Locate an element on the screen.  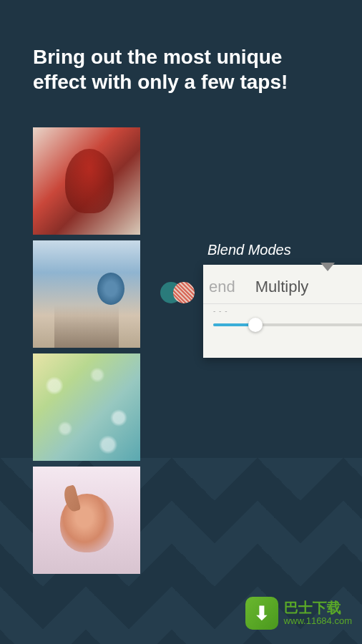
blend-mode-tabs: end Multiply is located at coordinates (283, 284).